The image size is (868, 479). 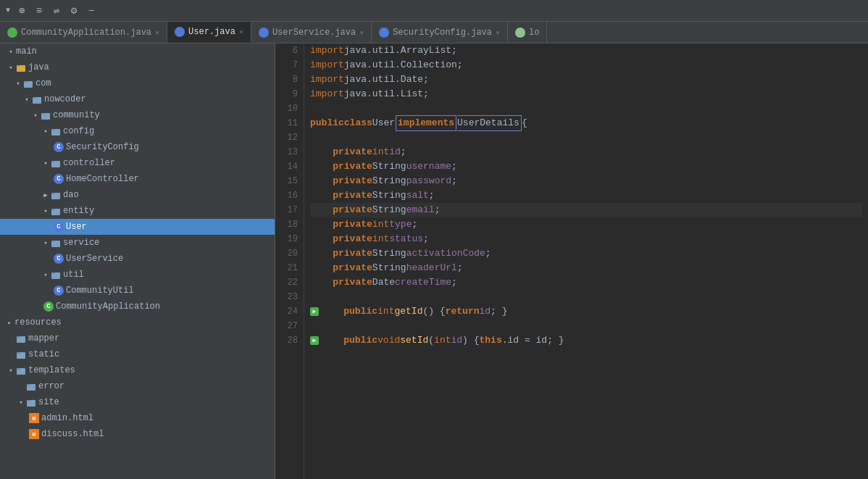 What do you see at coordinates (138, 434) in the screenshot?
I see `tree-discuss-html: H discuss.html` at bounding box center [138, 434].